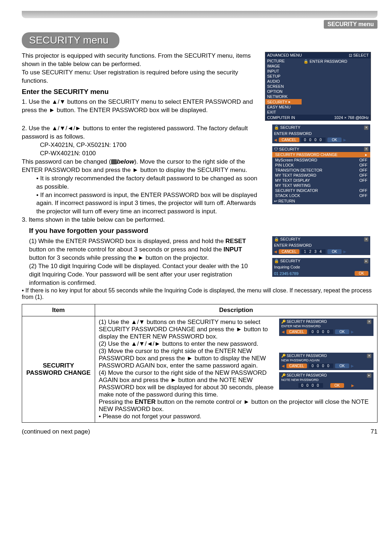  Describe the element at coordinates (321, 170) in the screenshot. I see `osd-list-row: TRANSITION DETECTOROFF` at that location.